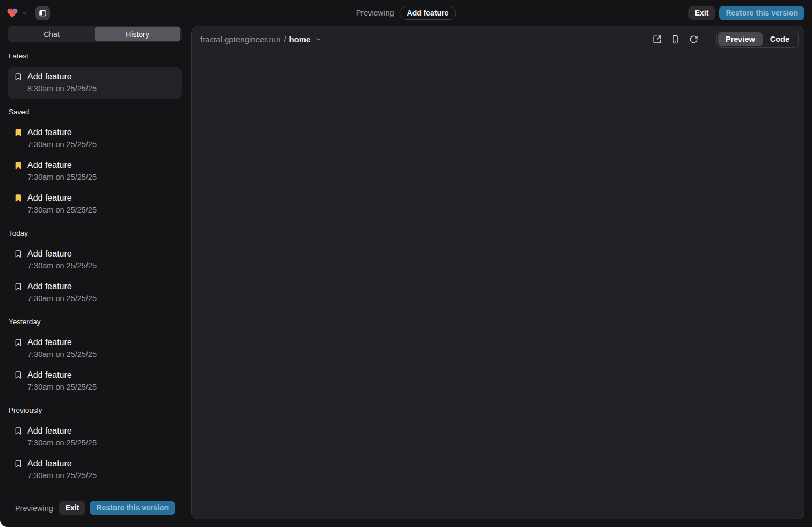 Image resolution: width=812 pixels, height=527 pixels. What do you see at coordinates (780, 39) in the screenshot?
I see `toggle-code: Code` at bounding box center [780, 39].